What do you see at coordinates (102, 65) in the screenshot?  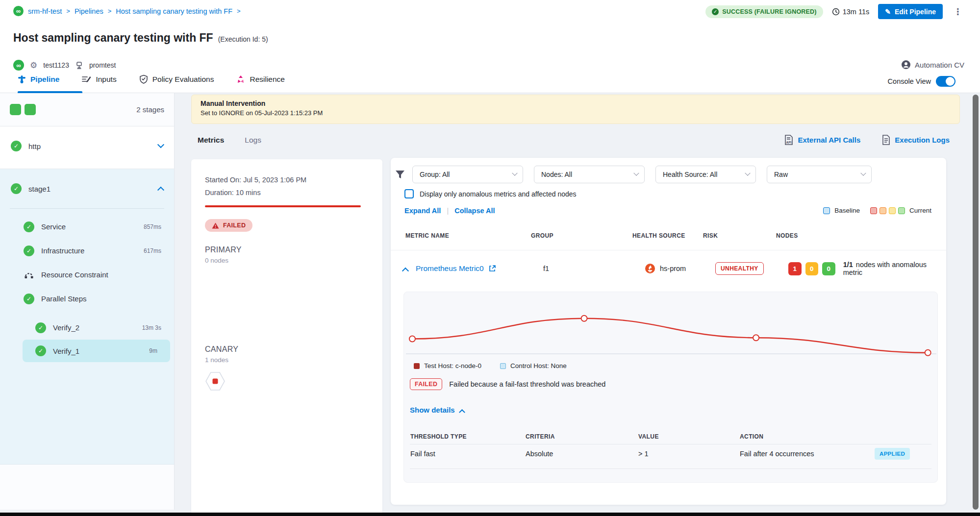 I see `environment-tag: promtest` at bounding box center [102, 65].